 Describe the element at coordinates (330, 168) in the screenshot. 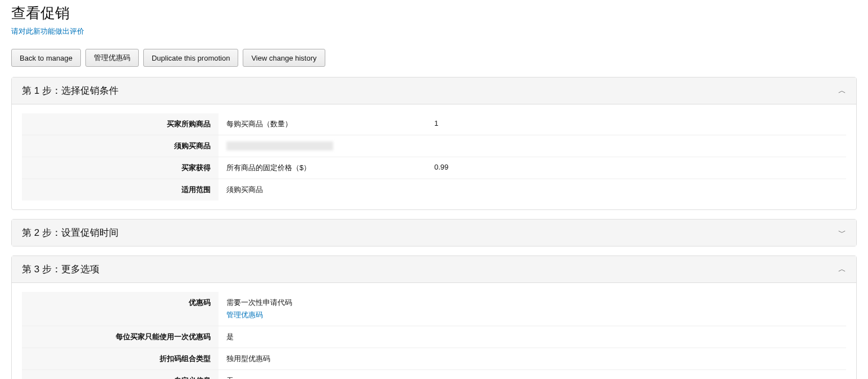

I see `buyer-gets-desc: 所有商品的固定价格（$）` at that location.